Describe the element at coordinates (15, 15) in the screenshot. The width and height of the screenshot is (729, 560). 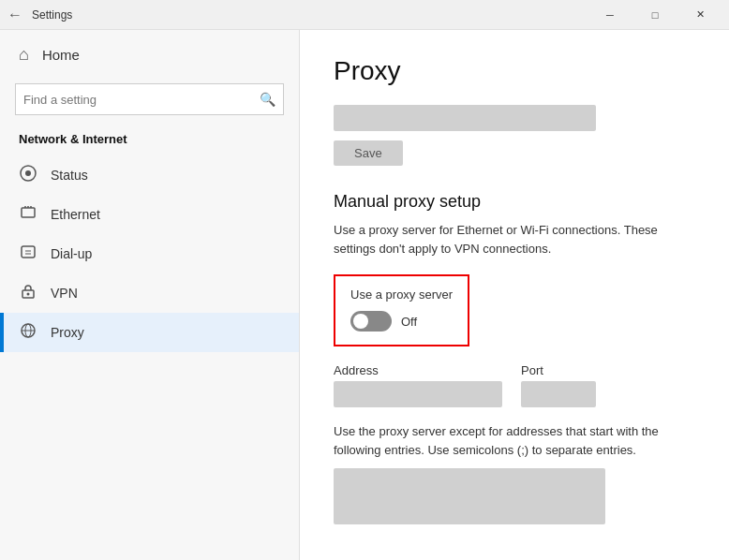
I see `back-icon: ←` at that location.